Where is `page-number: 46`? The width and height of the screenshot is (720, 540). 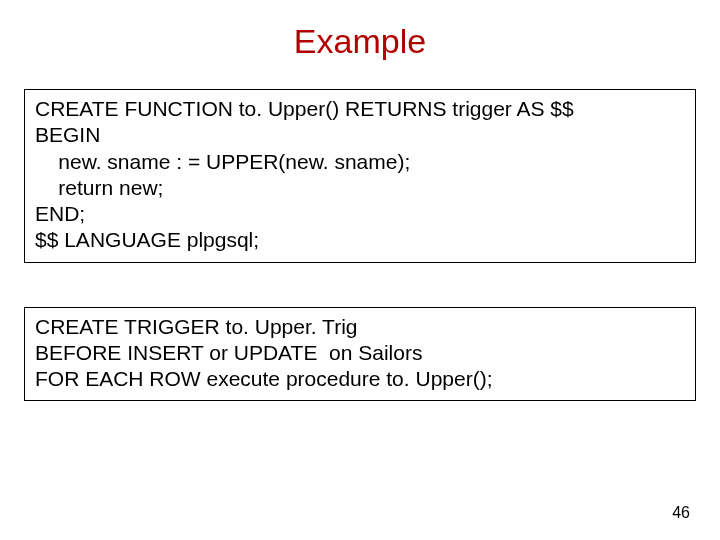
page-number: 46 is located at coordinates (681, 513).